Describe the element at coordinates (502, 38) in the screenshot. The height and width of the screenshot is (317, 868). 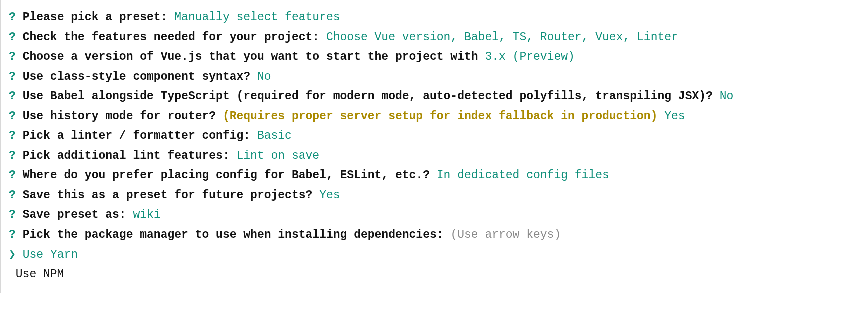
I see `prompt-answer: Choose Vue version, Babel, TS, Router, V…` at that location.